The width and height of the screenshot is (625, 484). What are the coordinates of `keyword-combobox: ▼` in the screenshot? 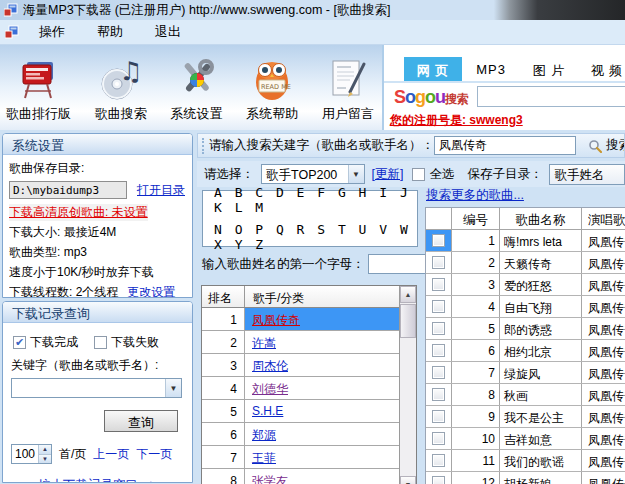 It's located at (96, 388).